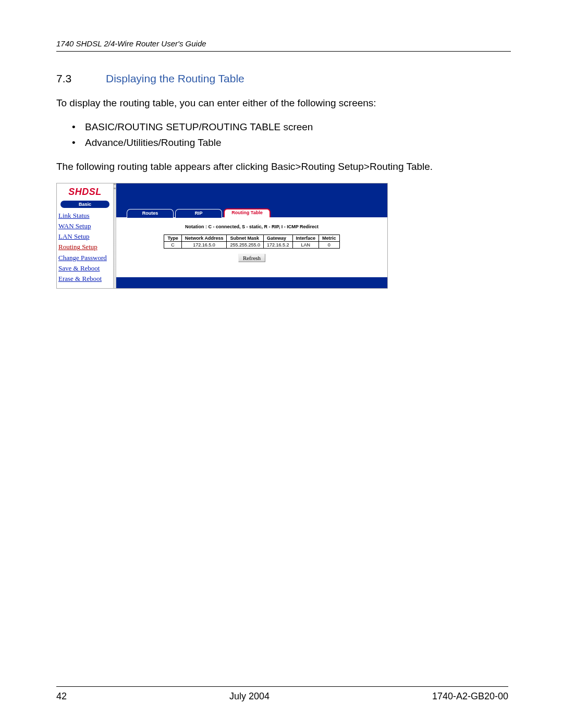  I want to click on page-footer: 42 July 2004 1740-A2-GB20-00, so click(283, 694).